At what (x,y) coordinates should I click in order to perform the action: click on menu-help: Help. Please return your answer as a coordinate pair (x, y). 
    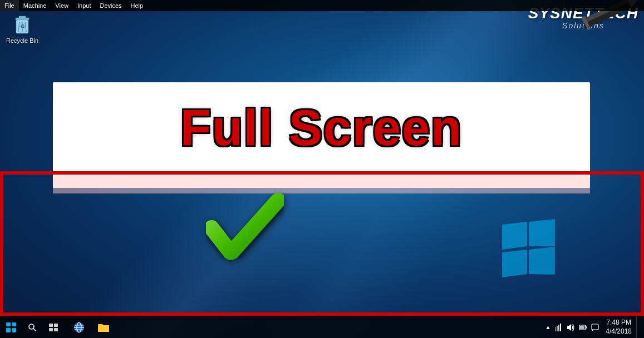
    Looking at the image, I should click on (137, 6).